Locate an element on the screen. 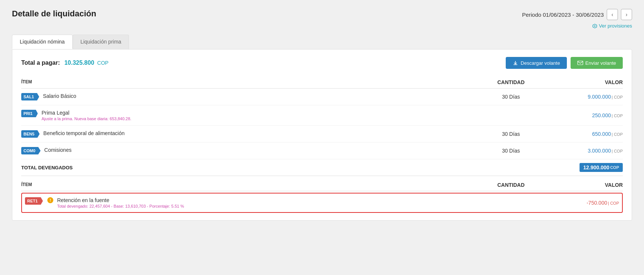 The image size is (644, 275). tabs-row: Liquidación nómina Liquidación prima is located at coordinates (322, 42).